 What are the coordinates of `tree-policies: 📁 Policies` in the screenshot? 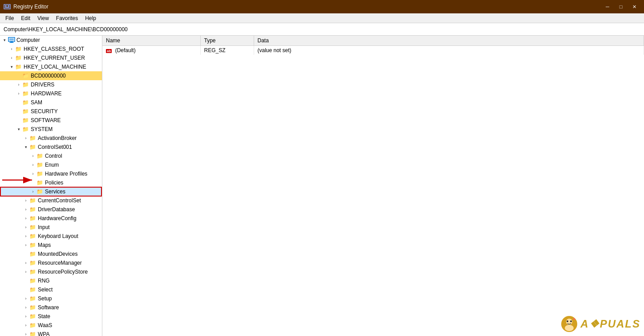 It's located at (51, 183).